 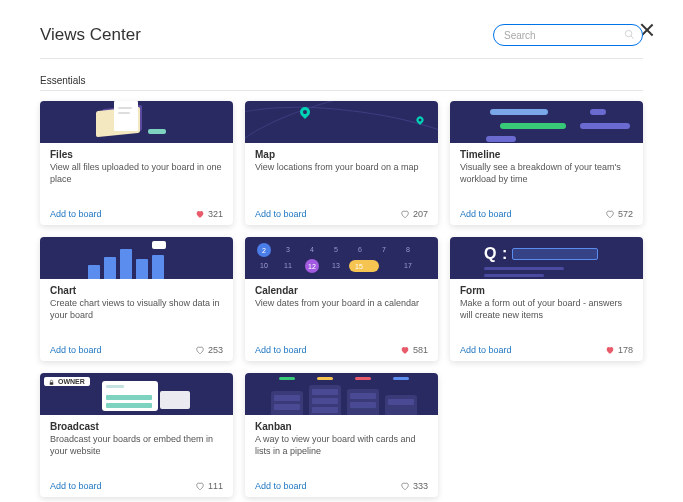 What do you see at coordinates (136, 426) in the screenshot?
I see `card-title: Broadcast` at bounding box center [136, 426].